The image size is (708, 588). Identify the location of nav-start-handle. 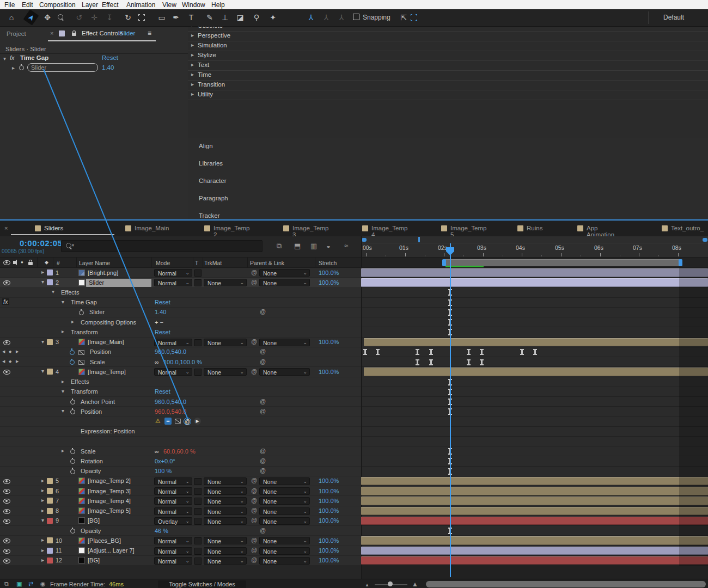
(364, 240).